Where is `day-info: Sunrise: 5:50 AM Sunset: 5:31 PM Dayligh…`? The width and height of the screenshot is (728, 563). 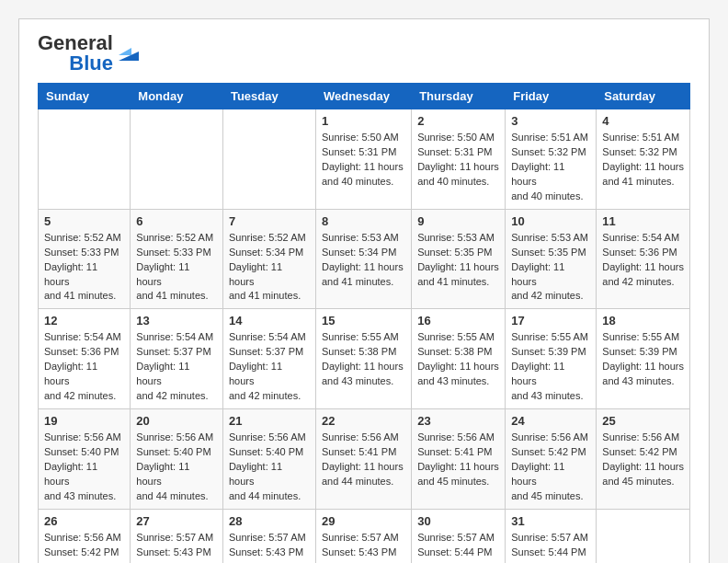 day-info: Sunrise: 5:50 AM Sunset: 5:31 PM Dayligh… is located at coordinates (364, 160).